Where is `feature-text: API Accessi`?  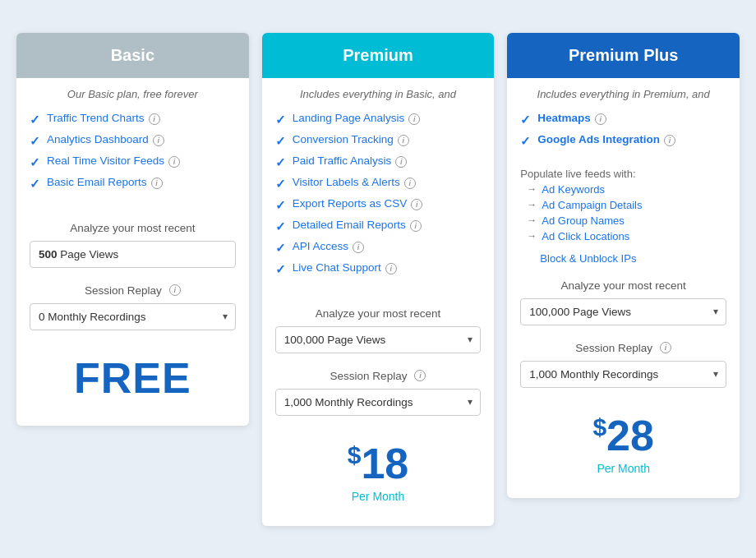 feature-text: API Accessi is located at coordinates (329, 247).